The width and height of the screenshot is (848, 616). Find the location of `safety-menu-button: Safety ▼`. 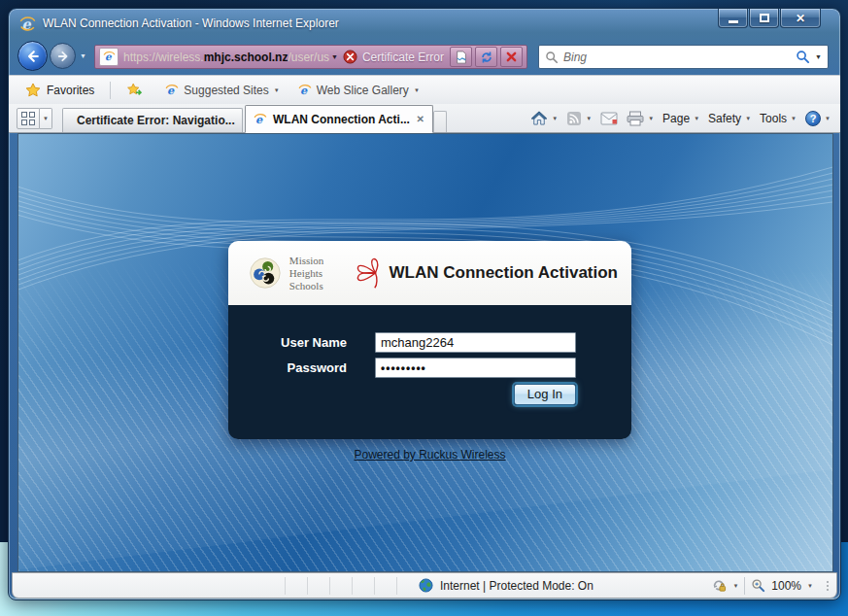

safety-menu-button: Safety ▼ is located at coordinates (729, 119).